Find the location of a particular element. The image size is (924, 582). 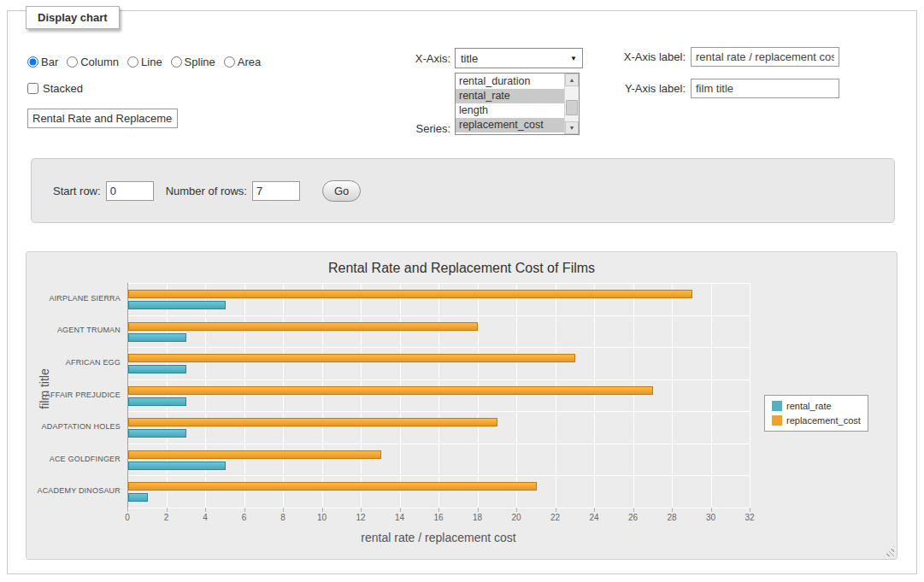

series-label: Series: is located at coordinates (409, 128).